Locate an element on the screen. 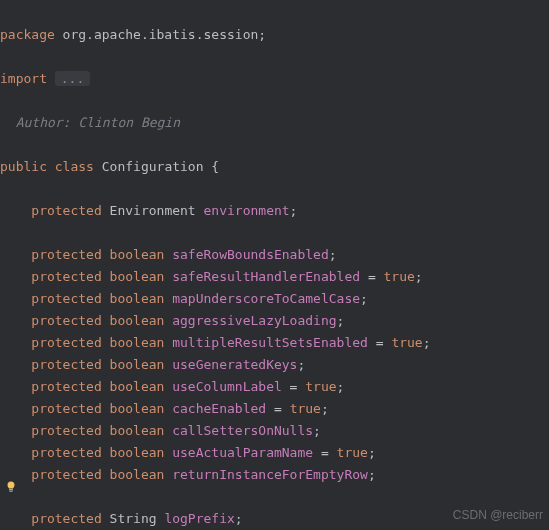 The image size is (549, 530). field-useGeneratedKeys: protected boolean useGeneratedKeys; is located at coordinates (152, 364).